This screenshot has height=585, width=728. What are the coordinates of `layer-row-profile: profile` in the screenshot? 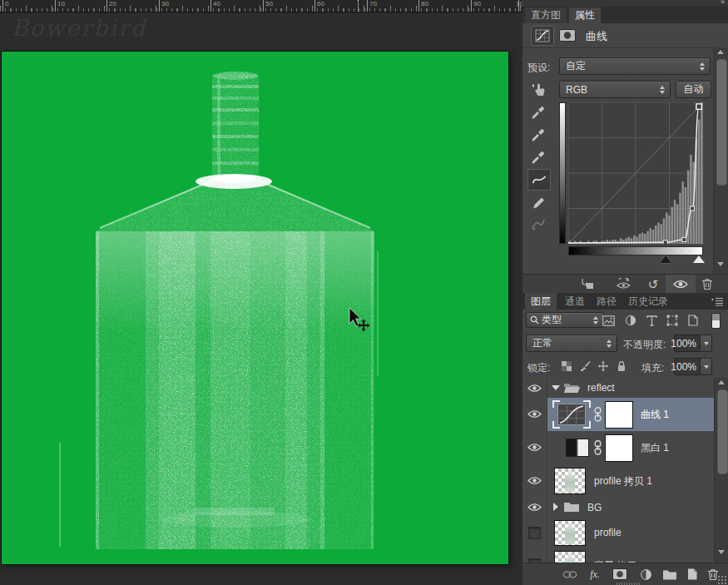 It's located at (618, 533).